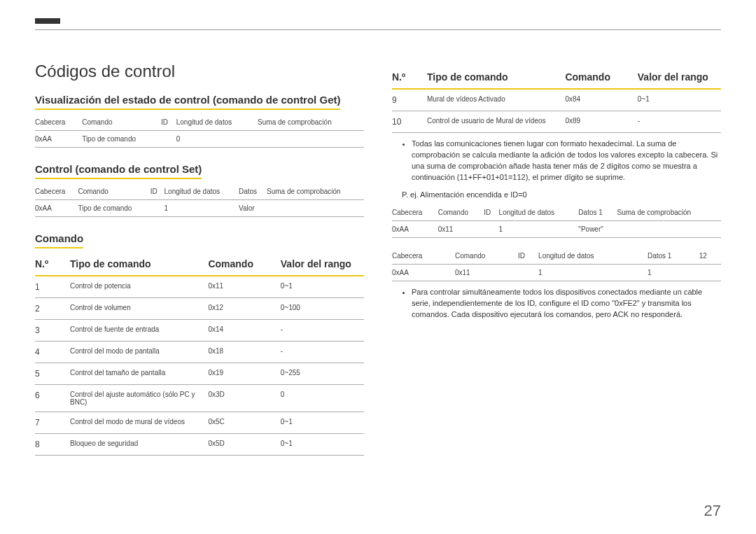 The height and width of the screenshot is (534, 756). I want to click on td: 6, so click(52, 399).